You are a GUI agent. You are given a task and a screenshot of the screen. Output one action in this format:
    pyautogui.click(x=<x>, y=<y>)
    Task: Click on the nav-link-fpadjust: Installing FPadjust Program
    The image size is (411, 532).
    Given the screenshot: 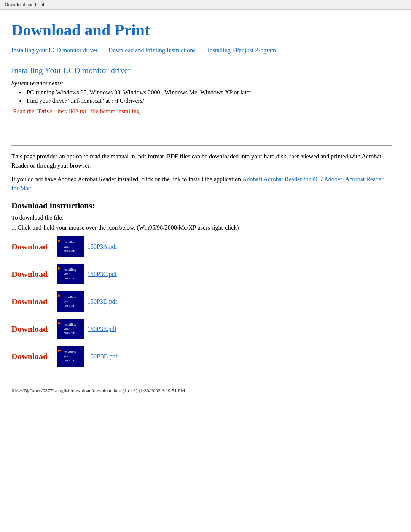 What is the action you would take?
    pyautogui.click(x=242, y=50)
    